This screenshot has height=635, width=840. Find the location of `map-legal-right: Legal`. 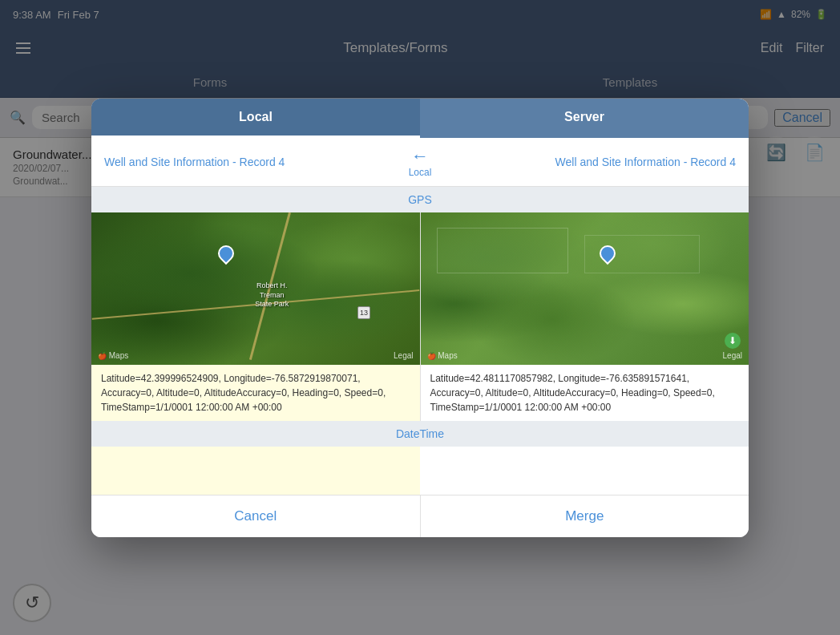

map-legal-right: Legal is located at coordinates (733, 356).